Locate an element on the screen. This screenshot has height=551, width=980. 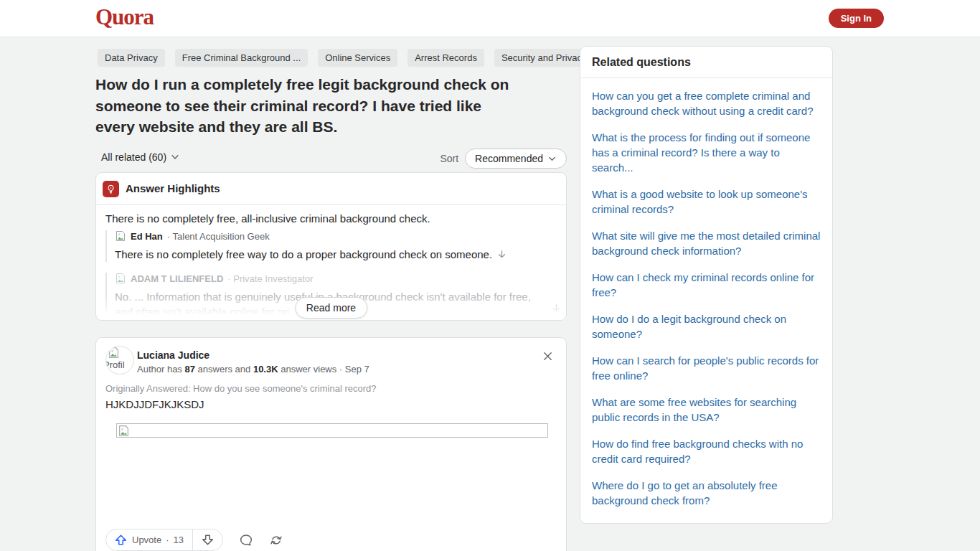
highlights-summary: There is no completely free, all-inclusi… is located at coordinates (268, 218).